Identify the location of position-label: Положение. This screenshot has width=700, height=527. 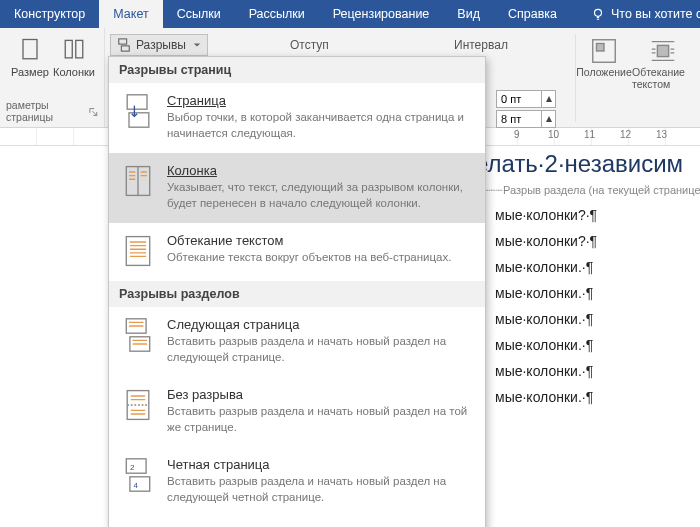
(604, 72).